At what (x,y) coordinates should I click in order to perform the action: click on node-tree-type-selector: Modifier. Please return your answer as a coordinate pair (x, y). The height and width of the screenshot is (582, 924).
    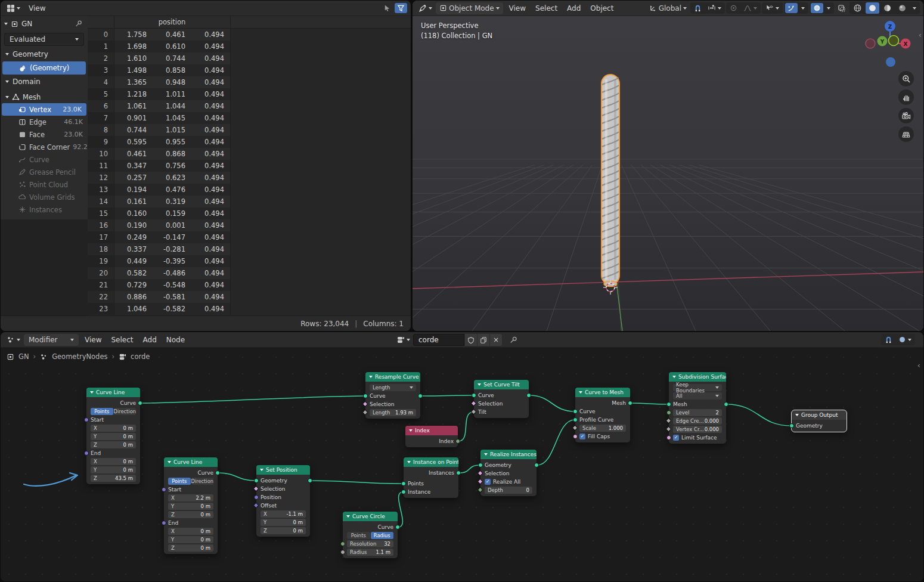
    Looking at the image, I should click on (51, 340).